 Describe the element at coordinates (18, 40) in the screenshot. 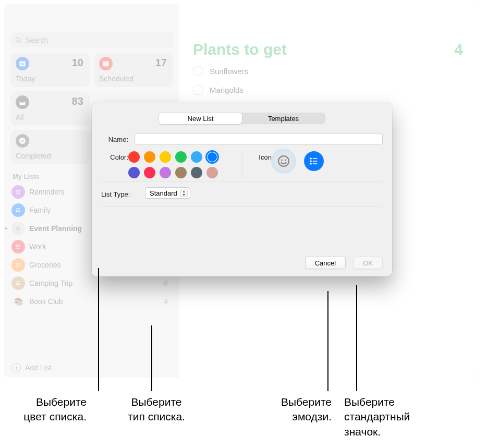

I see `search-icon` at that location.